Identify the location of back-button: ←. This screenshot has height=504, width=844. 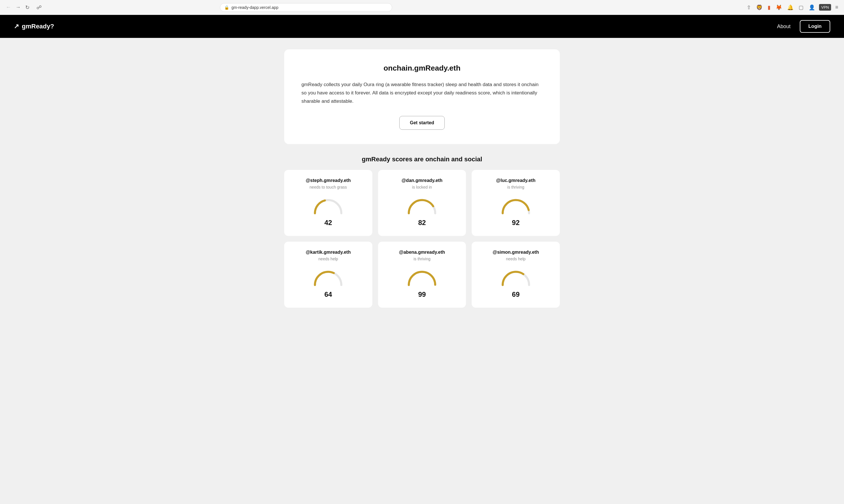
(8, 7).